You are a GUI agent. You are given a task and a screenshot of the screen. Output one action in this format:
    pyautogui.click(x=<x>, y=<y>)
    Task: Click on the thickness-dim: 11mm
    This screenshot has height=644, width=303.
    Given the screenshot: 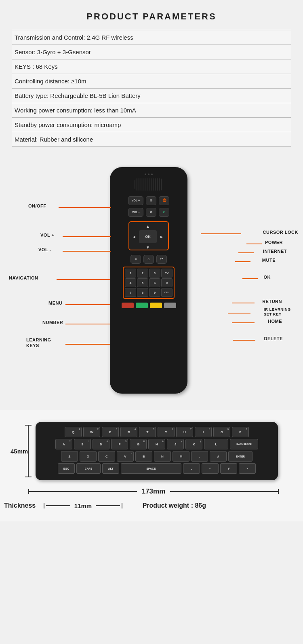 What is the action you would take?
    pyautogui.click(x=83, y=506)
    